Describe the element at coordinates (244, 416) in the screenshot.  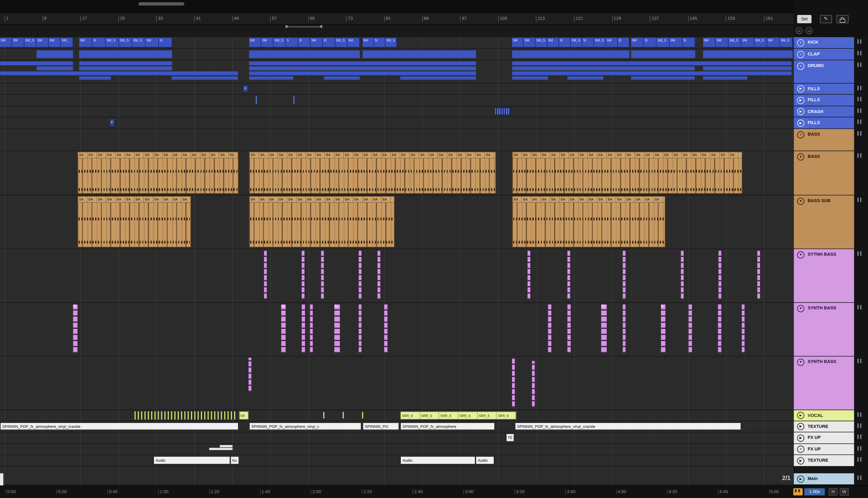
I see `vocal-clip: SR` at that location.